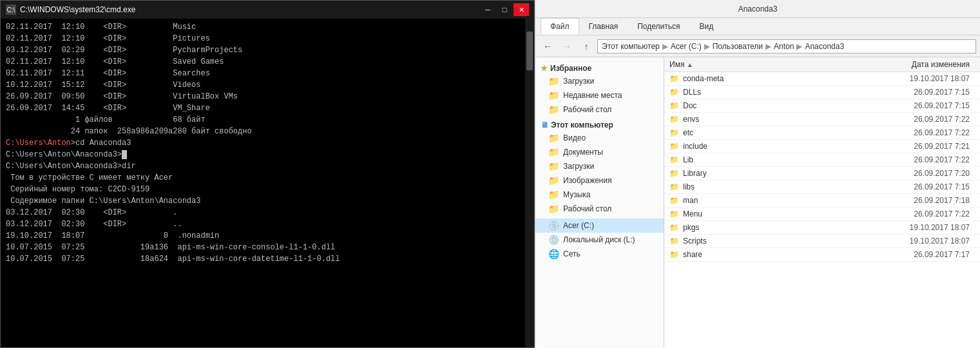 This screenshot has width=980, height=348. Describe the element at coordinates (822, 228) in the screenshot. I see `file-row: 📁 pkgs 19.10.2017 18:07` at that location.